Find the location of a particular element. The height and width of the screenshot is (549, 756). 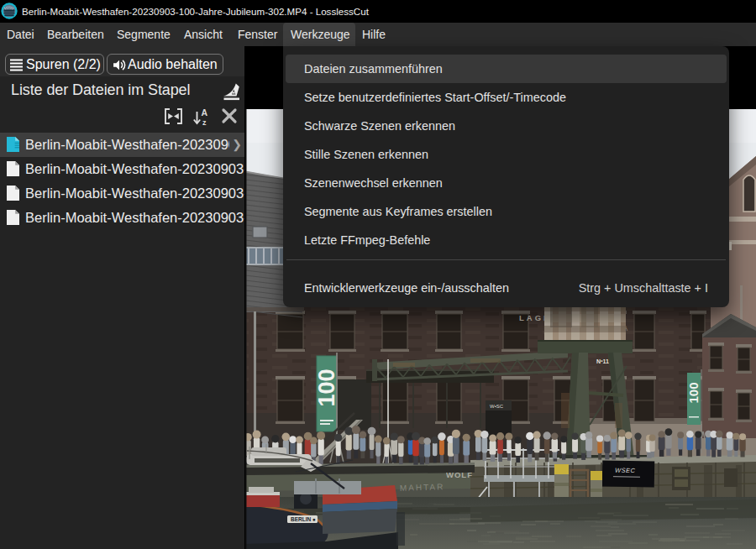

svg-text: z is located at coordinates (205, 123).